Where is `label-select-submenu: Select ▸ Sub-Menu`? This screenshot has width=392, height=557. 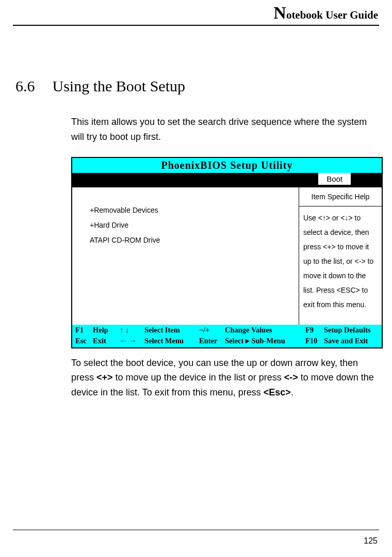 label-select-submenu: Select ▸ Sub-Menu is located at coordinates (265, 341).